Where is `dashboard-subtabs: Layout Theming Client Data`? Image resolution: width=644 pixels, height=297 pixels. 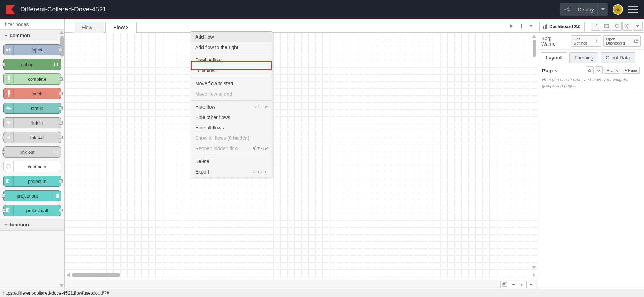 dashboard-subtabs: Layout Theming Client Data is located at coordinates (591, 56).